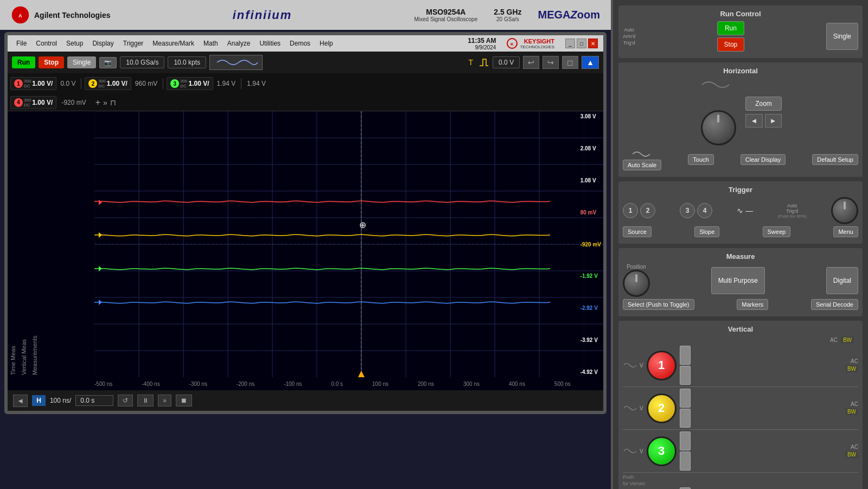 The width and height of the screenshot is (868, 489). What do you see at coordinates (21, 401) in the screenshot?
I see `scroll-left-btn: ◄` at bounding box center [21, 401].